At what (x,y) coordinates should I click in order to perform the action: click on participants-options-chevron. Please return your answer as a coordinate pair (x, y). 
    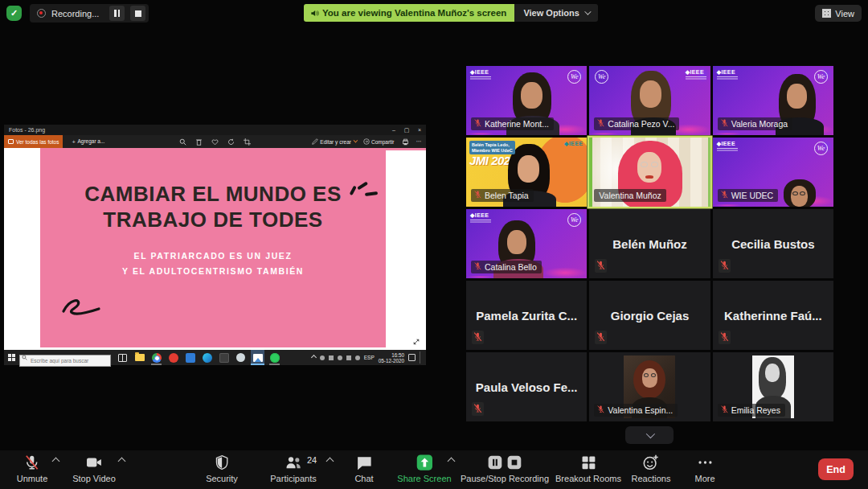
    Looking at the image, I should click on (330, 462).